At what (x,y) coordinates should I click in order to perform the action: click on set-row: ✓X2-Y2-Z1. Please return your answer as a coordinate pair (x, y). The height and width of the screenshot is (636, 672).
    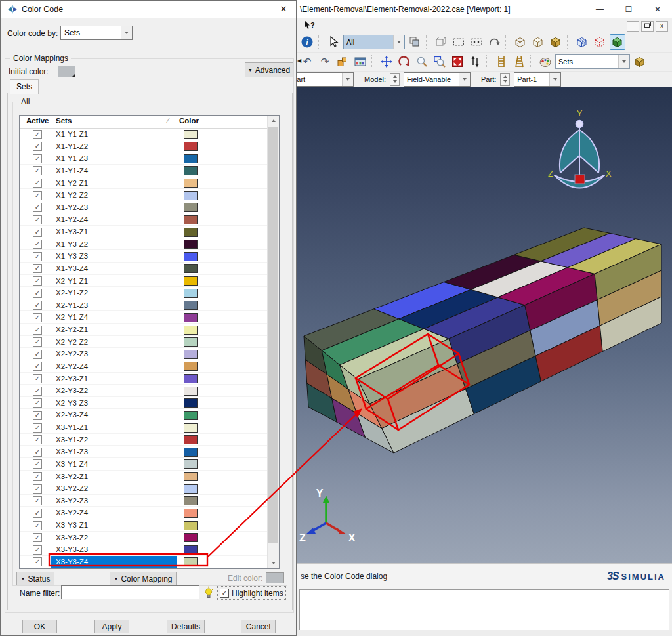
    Looking at the image, I should click on (144, 329).